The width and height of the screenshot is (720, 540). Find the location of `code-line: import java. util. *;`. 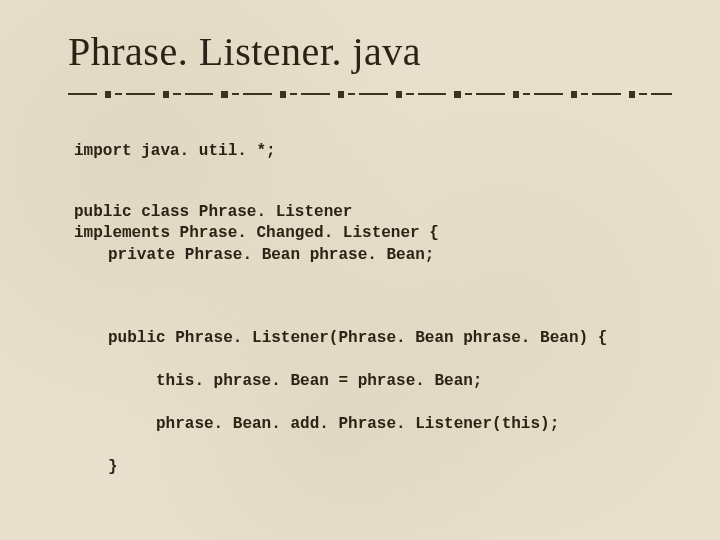

code-line: import java. util. *; is located at coordinates (175, 151).